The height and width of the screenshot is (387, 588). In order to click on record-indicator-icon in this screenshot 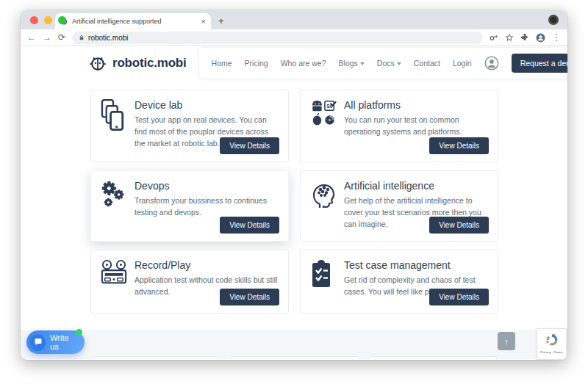, I will do `click(553, 20)`.